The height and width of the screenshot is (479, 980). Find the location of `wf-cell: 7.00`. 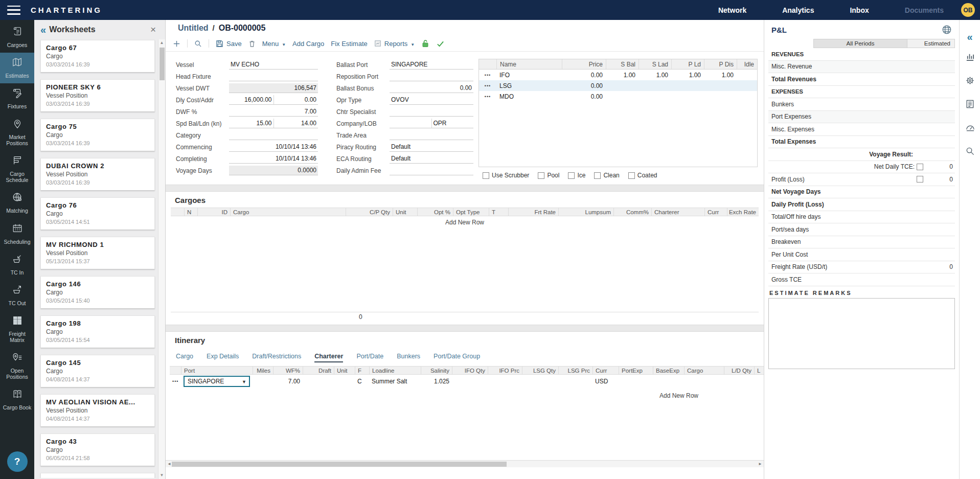

wf-cell: 7.00 is located at coordinates (288, 381).